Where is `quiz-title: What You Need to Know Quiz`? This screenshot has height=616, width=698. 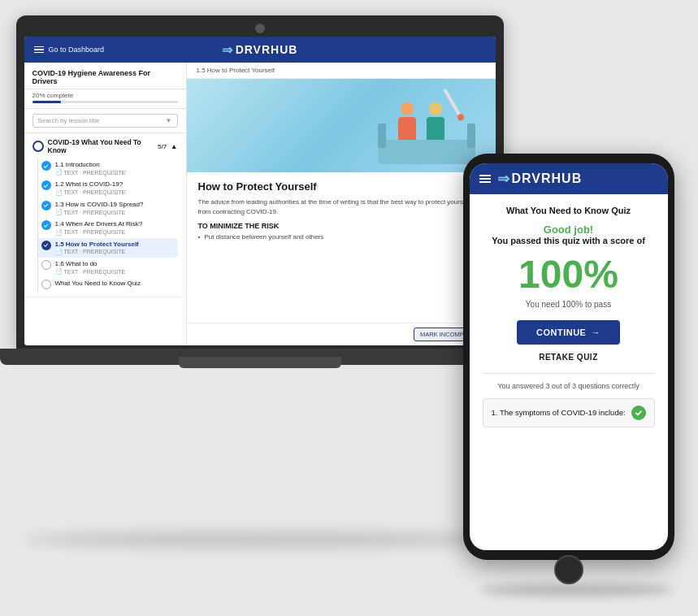
quiz-title: What You Need to Know Quiz is located at coordinates (569, 210).